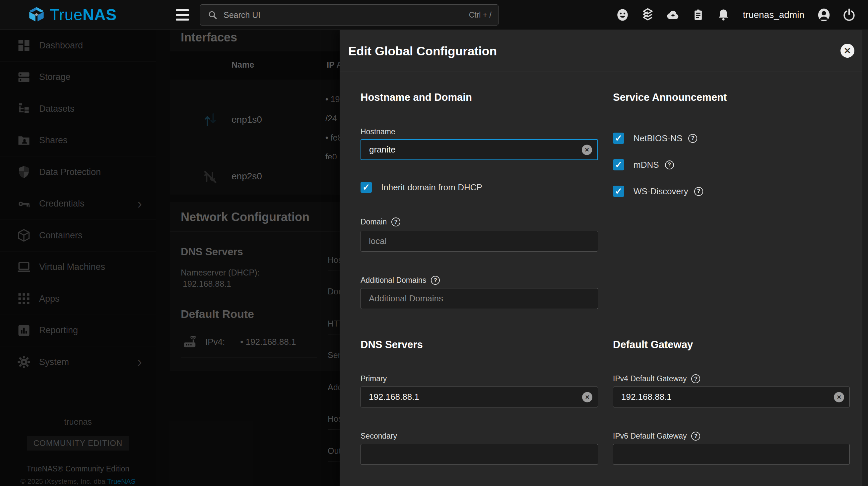  Describe the element at coordinates (346, 15) in the screenshot. I see `search-placeholder: Search UI` at that location.